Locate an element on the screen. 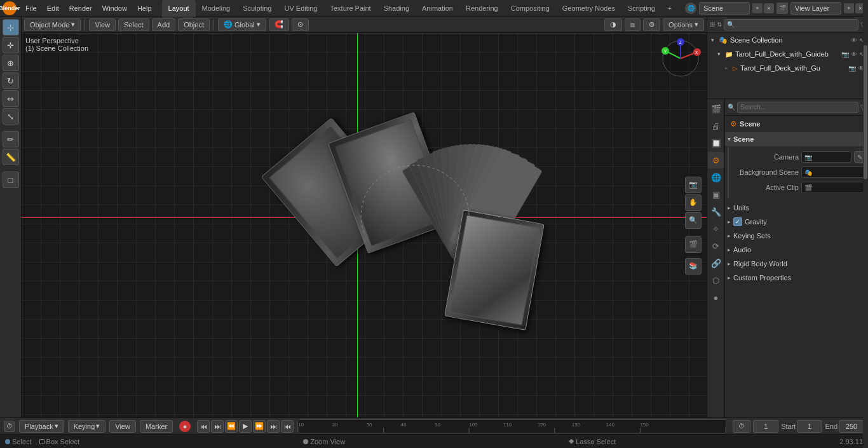  props-scroll-area: ⚙ Scene ▾ Scene Camera is located at coordinates (797, 267).